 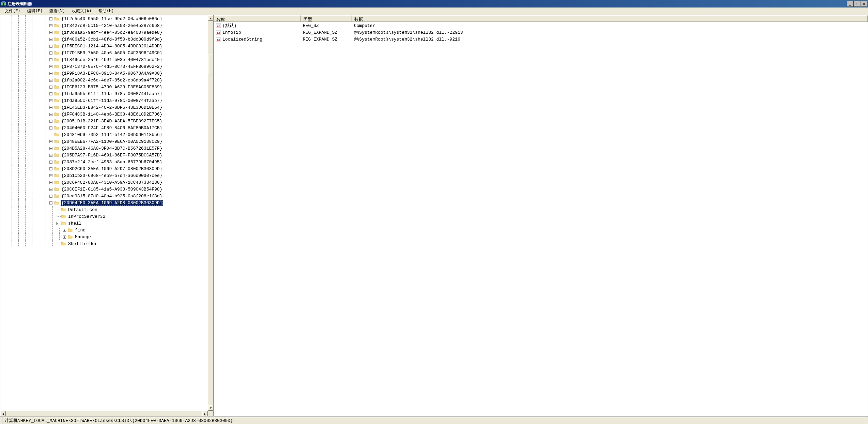 I want to click on tree-item: +{20C6F4C2-80A8-4310-A59A-1CC487334236}, so click(x=105, y=182).